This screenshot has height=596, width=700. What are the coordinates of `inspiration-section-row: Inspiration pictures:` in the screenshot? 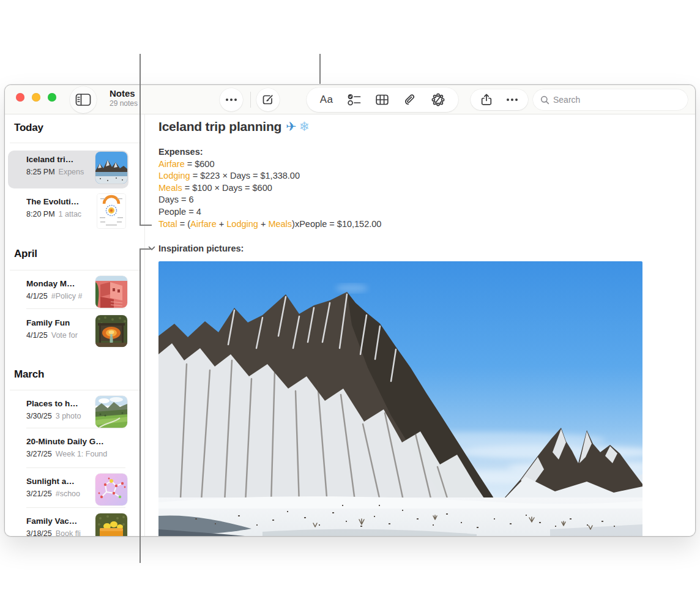 It's located at (195, 248).